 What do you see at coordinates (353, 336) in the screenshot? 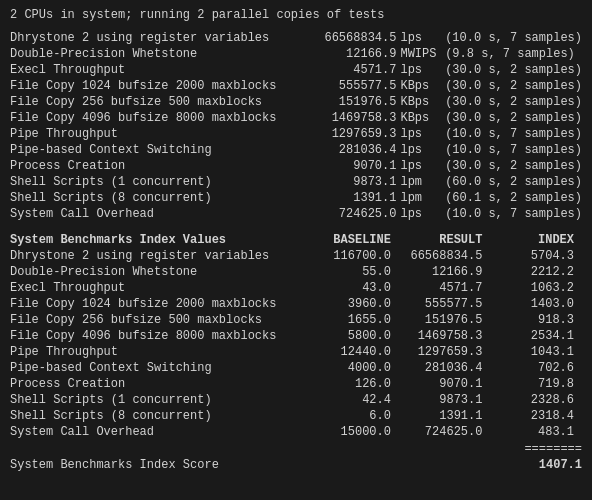
I see `index-row-baseline: 5800.0` at bounding box center [353, 336].